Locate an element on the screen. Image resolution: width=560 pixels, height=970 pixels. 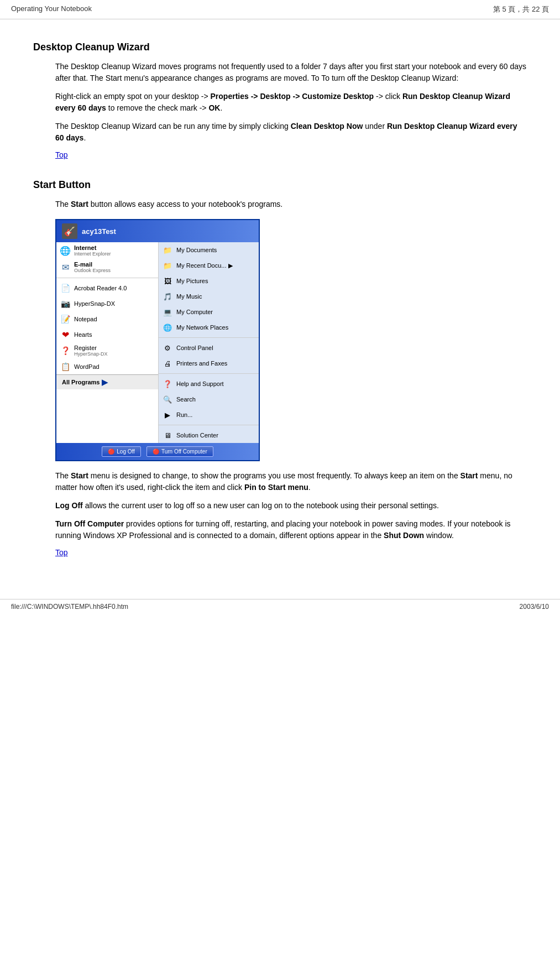
section-desktop-cleanup: Desktop Cleanup Wizard The Desktop Clean… is located at coordinates (280, 106).